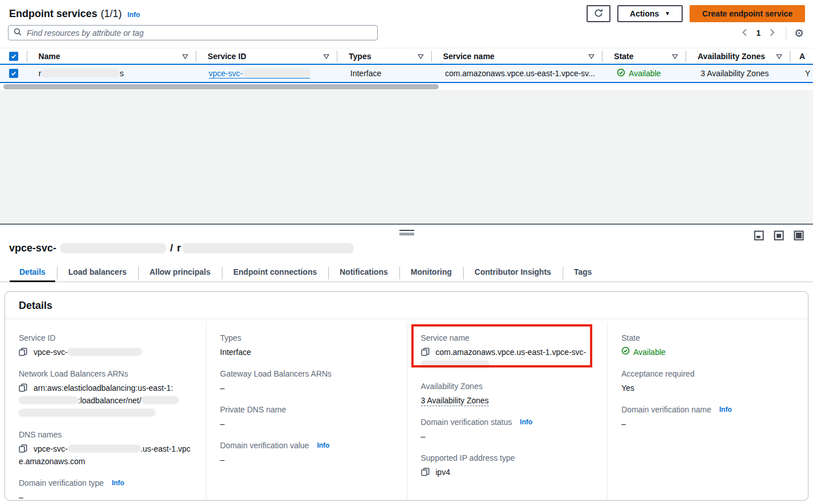 The height and width of the screenshot is (504, 813). What do you see at coordinates (406, 273) in the screenshot?
I see `split-panel-tabs: Details Load balancers Allow principals …` at bounding box center [406, 273].